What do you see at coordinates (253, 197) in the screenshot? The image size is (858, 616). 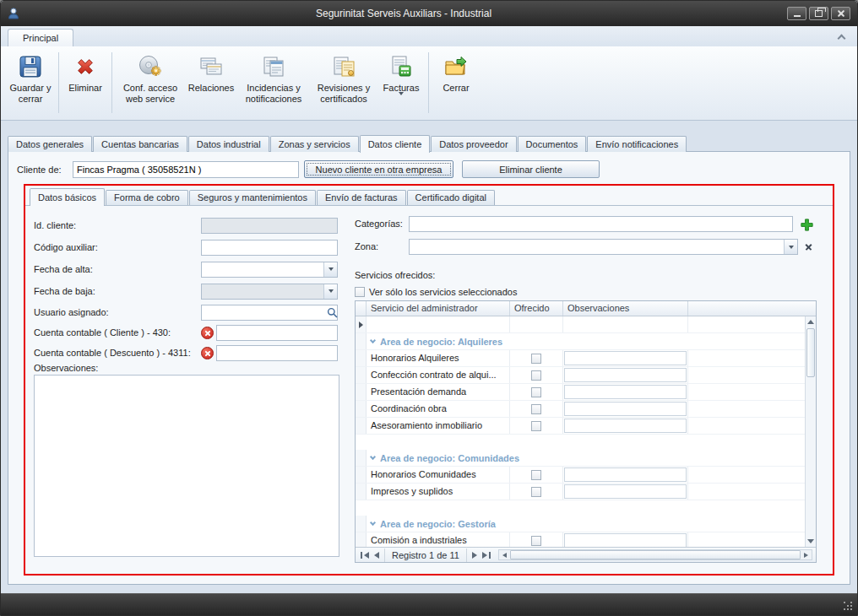 I see `subtab-seguros: Seguros y mantenimientos` at bounding box center [253, 197].